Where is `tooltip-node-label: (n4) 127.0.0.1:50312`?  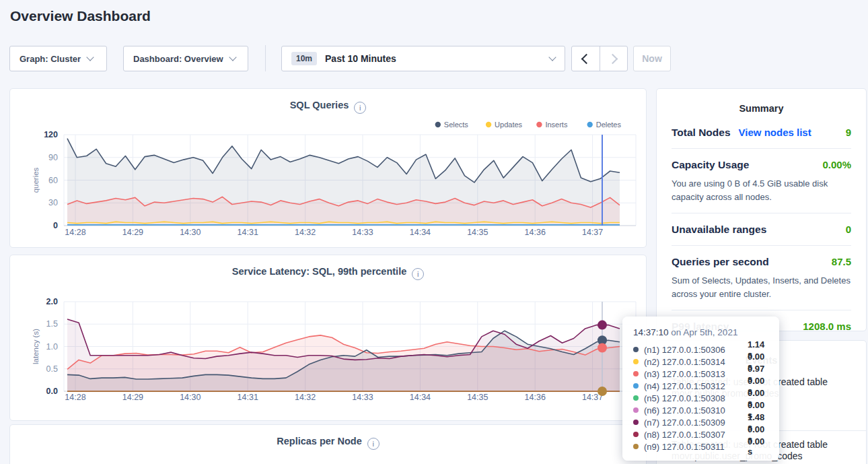 tooltip-node-label: (n4) 127.0.0.1:50312 is located at coordinates (693, 387).